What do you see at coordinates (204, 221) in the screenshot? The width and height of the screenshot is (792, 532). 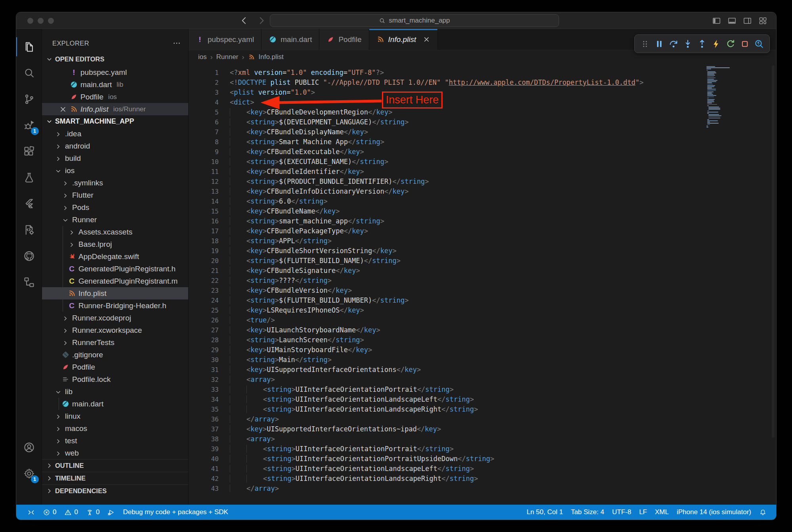 I see `line-number: 16` at bounding box center [204, 221].